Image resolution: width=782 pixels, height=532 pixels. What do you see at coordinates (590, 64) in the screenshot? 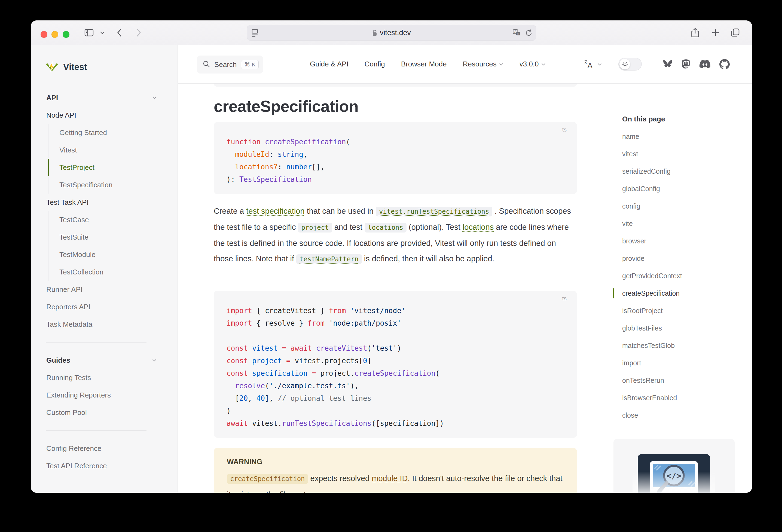
I see `translate-icon: x A` at bounding box center [590, 64].